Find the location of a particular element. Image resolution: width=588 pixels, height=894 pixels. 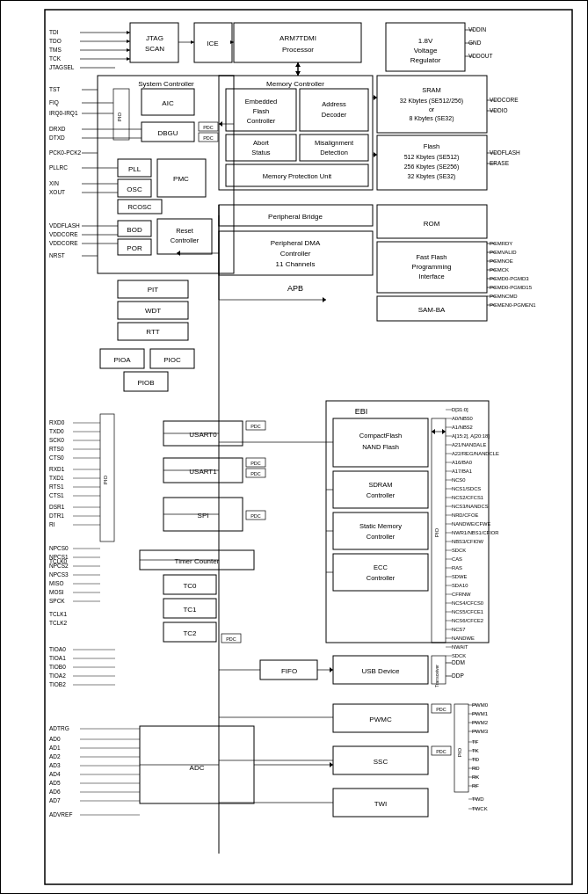

svg-text: A21/NANDALE is located at coordinates (469, 445).